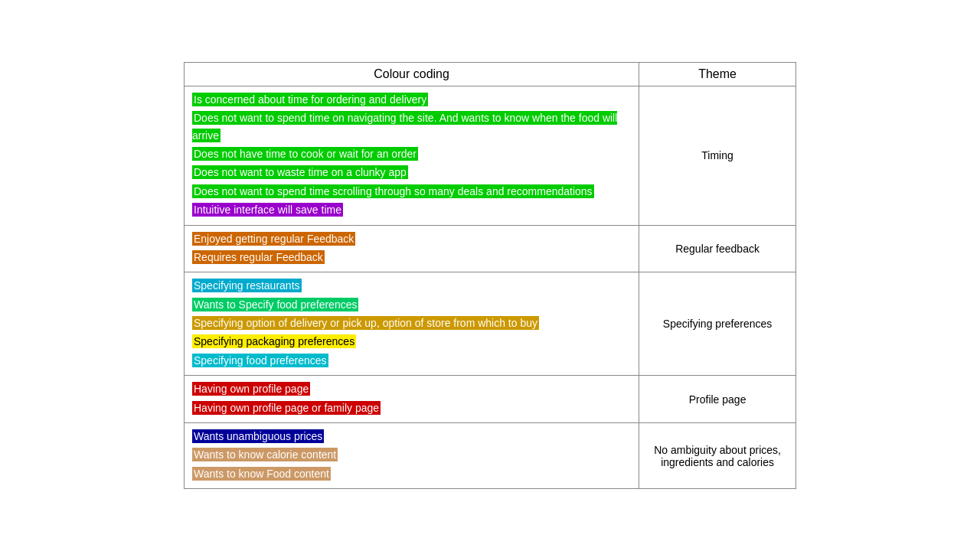 The image size is (980, 551). I want to click on list-item: Specifying restaurants, so click(412, 285).